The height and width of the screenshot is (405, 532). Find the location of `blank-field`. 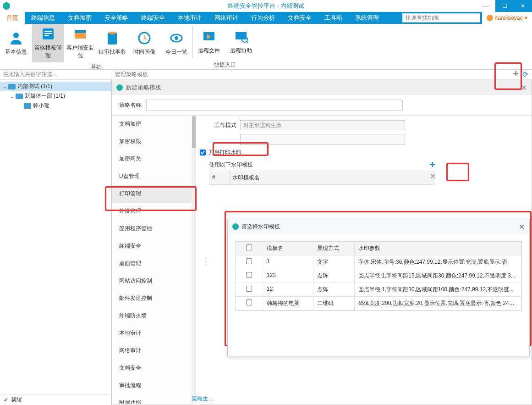

blank-field is located at coordinates (323, 139).